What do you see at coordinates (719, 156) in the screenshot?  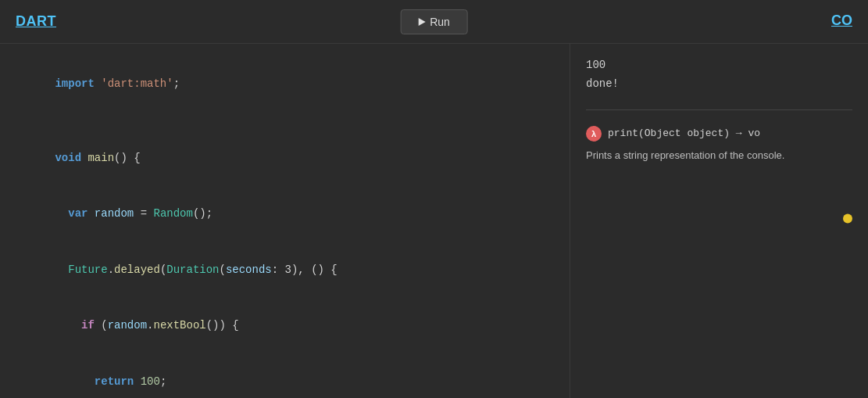 I see `doc-description: Prints a string representation of the co…` at bounding box center [719, 156].